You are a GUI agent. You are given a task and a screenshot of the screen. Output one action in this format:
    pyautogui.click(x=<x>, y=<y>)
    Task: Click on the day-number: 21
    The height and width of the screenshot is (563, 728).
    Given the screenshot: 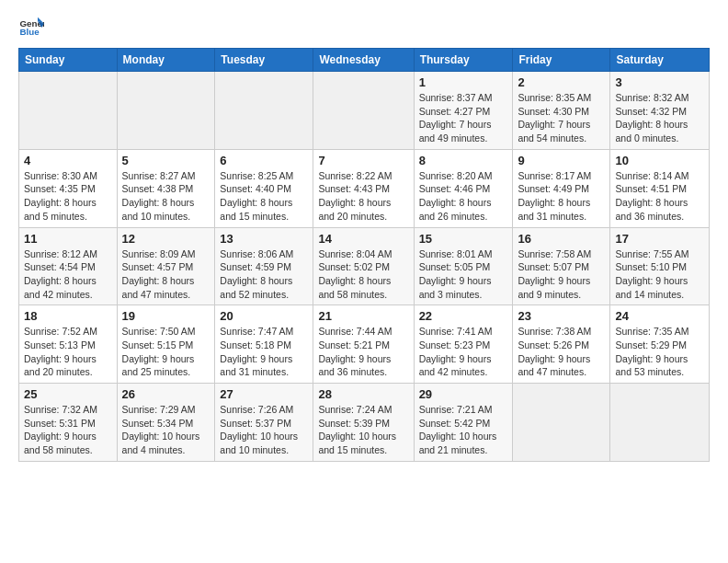 What is the action you would take?
    pyautogui.click(x=363, y=316)
    